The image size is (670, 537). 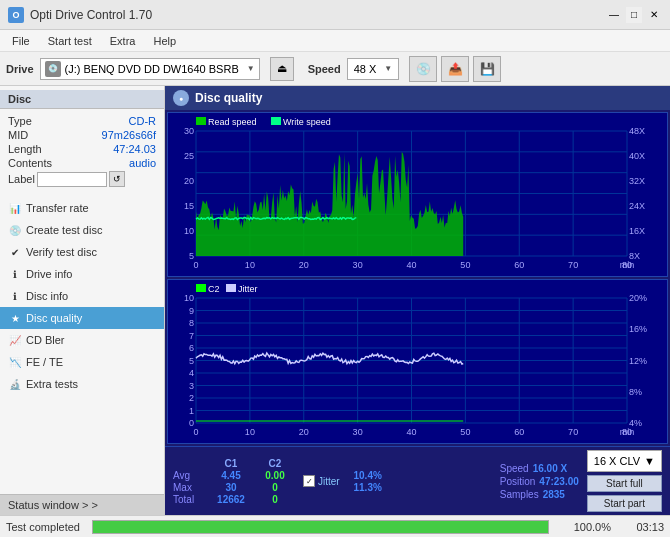 What do you see at coordinates (22, 179) in the screenshot?
I see `disc-label-key: Label` at bounding box center [22, 179].